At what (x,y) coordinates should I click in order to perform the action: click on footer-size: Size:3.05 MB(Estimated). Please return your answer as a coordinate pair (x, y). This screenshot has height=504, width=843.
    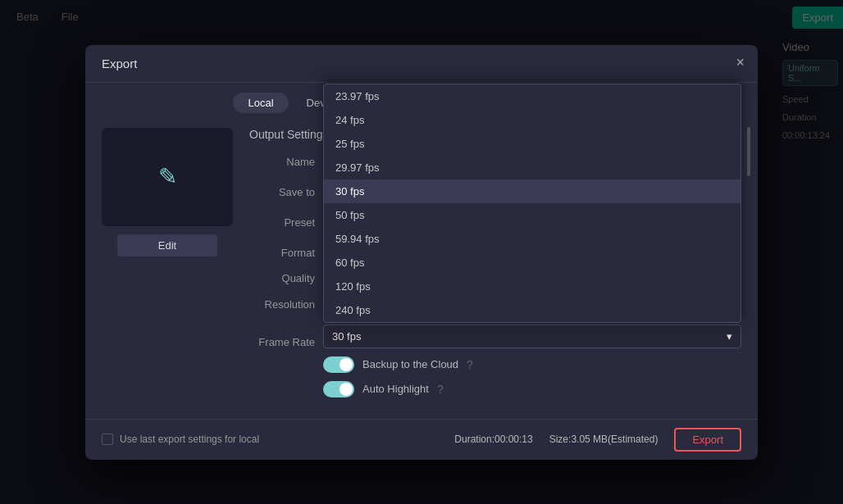
    Looking at the image, I should click on (604, 439).